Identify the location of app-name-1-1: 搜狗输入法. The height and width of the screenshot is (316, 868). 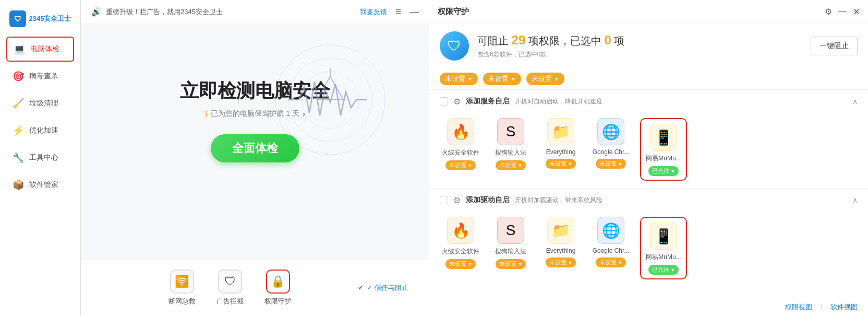
(511, 252).